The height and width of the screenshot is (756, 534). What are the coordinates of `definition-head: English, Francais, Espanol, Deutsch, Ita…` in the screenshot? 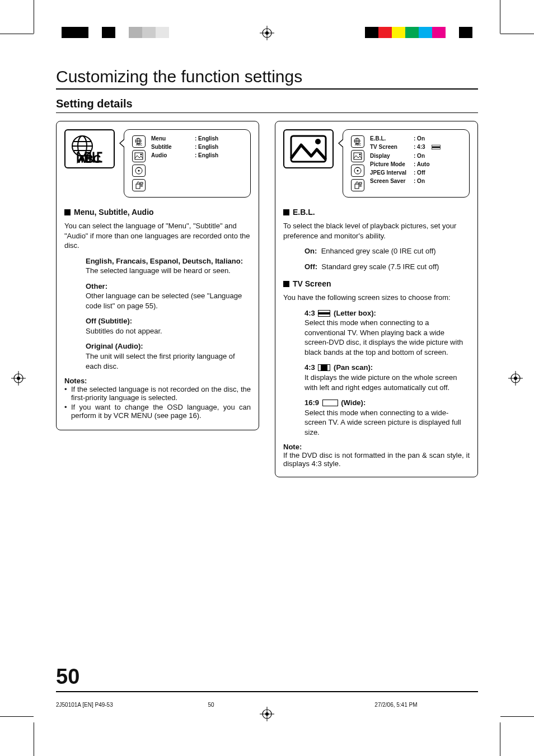 It's located at (165, 261).